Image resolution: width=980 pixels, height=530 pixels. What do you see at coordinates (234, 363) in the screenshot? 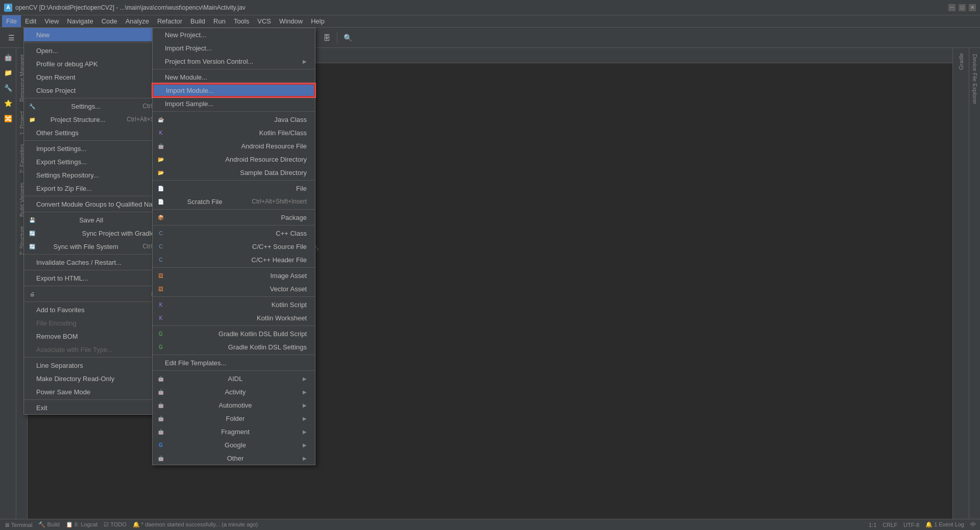
I see `new-edit-file-templates: Edit File Templates...` at bounding box center [234, 363].